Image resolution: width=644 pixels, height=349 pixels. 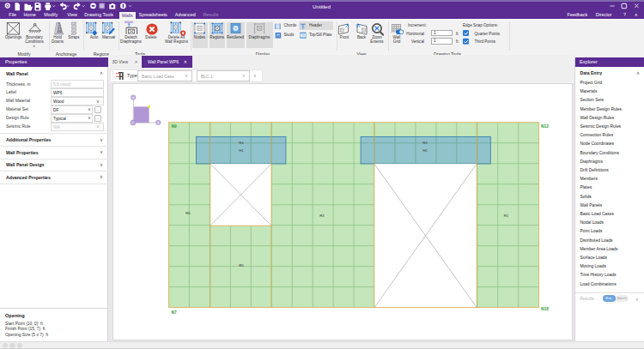 What do you see at coordinates (158, 123) in the screenshot?
I see `svg-text: X` at bounding box center [158, 123].